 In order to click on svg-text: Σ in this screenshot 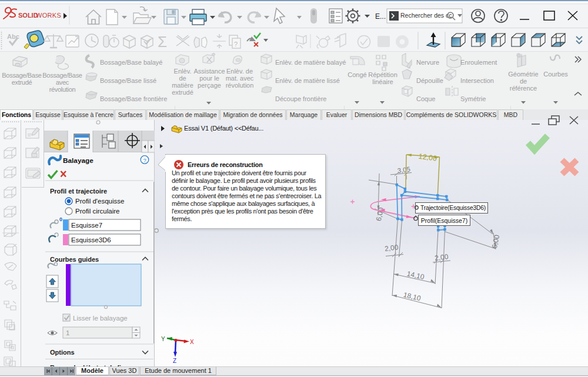, I will do `click(162, 42)`.